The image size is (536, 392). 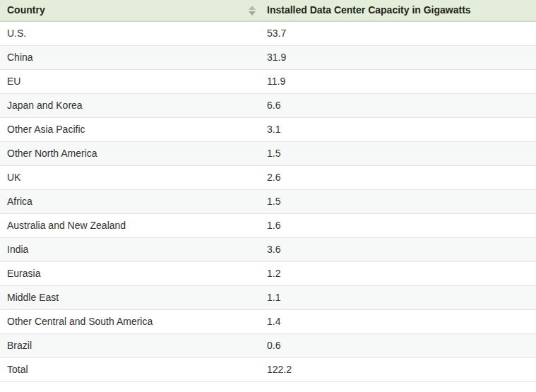 I want to click on sort-descending-icon, so click(x=252, y=13).